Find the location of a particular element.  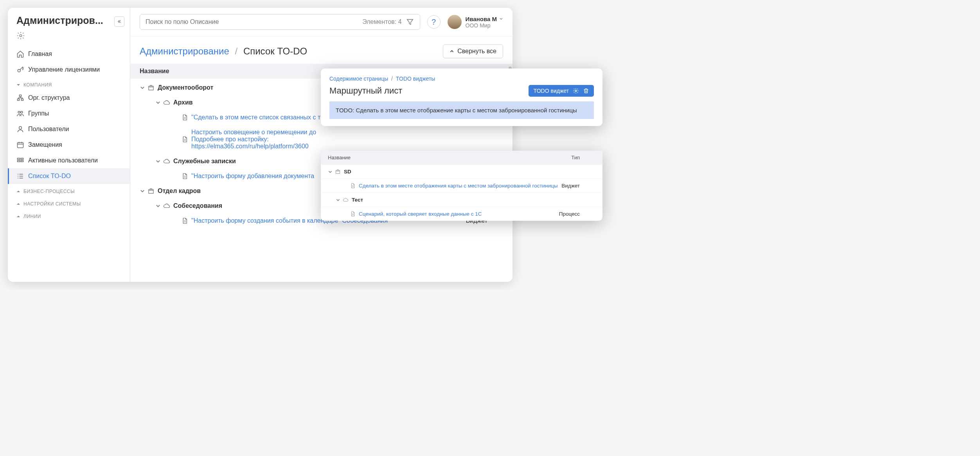

sidebar-section-processes: БИЗНЕС-ПРОЦЕССЫ is located at coordinates (69, 190).